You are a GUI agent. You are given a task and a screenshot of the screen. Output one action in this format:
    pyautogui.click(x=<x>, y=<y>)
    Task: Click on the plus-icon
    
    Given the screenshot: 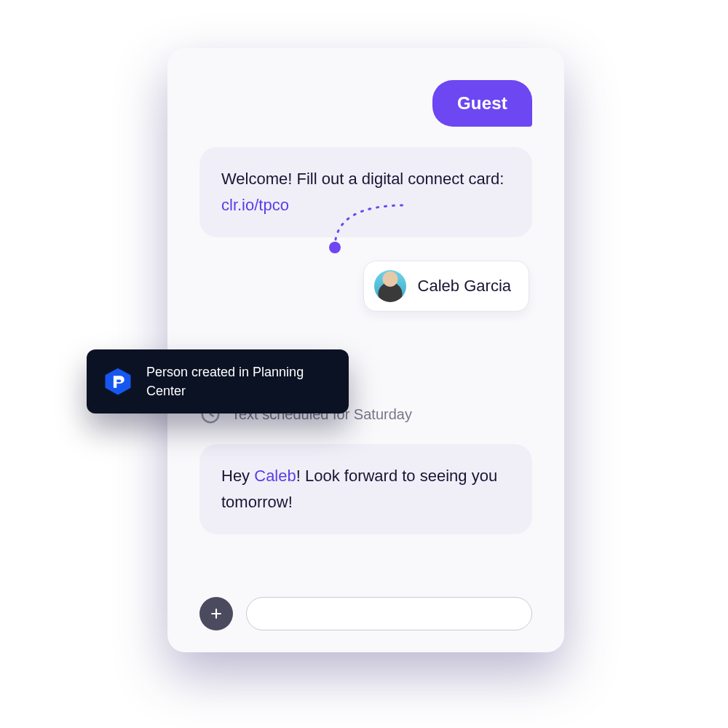 What is the action you would take?
    pyautogui.click(x=216, y=614)
    